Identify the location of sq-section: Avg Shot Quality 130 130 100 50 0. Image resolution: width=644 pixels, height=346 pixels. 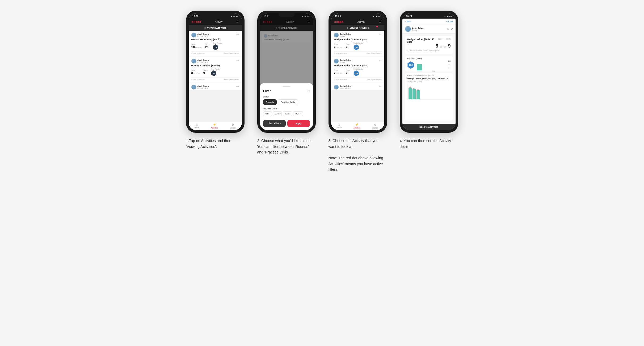
(429, 64).